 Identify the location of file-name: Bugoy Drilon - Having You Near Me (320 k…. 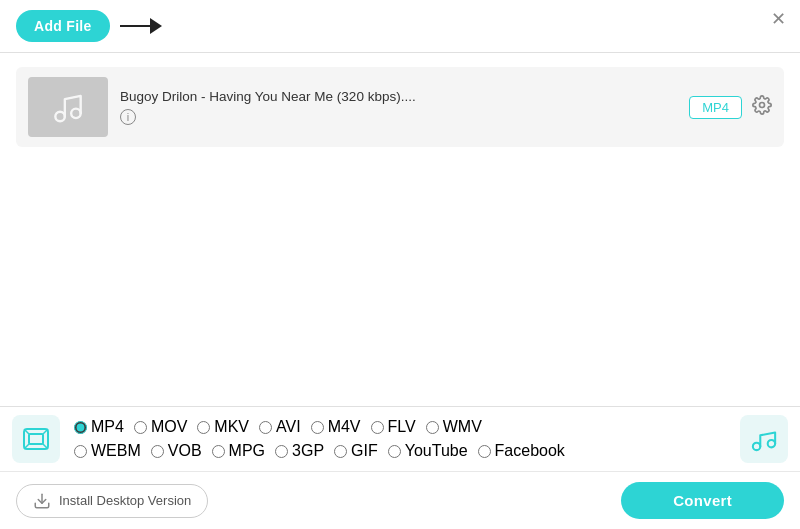
(398, 96).